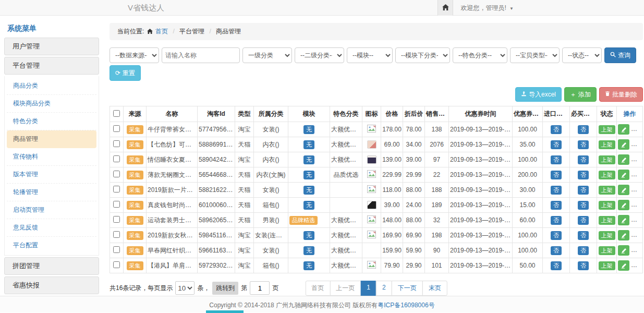 This screenshot has width=644, height=313. I want to click on sidebar-item: 商品管理, so click(52, 139).